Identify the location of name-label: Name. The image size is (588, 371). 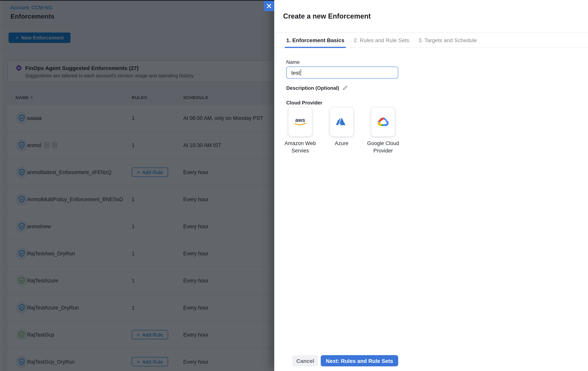
(293, 62).